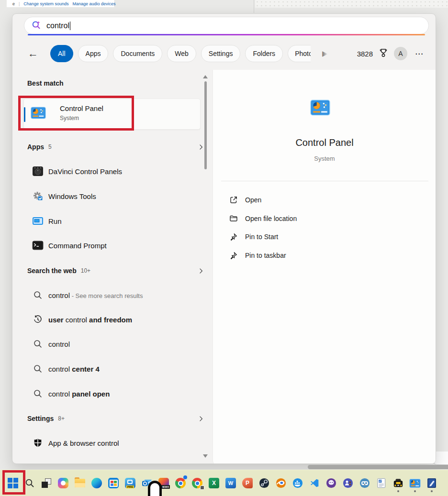 This screenshot has width=448, height=496. What do you see at coordinates (114, 147) in the screenshot?
I see `apps-section-header: Apps 5` at bounding box center [114, 147].